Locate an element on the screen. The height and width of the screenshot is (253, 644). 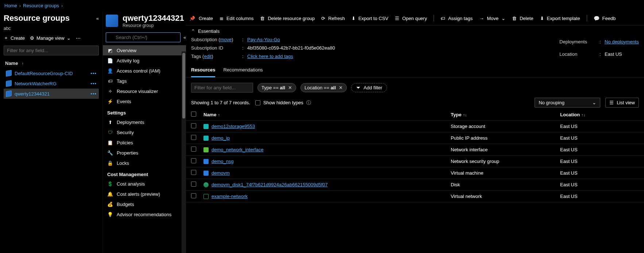
show-hidden-checkbox is located at coordinates (258, 103).